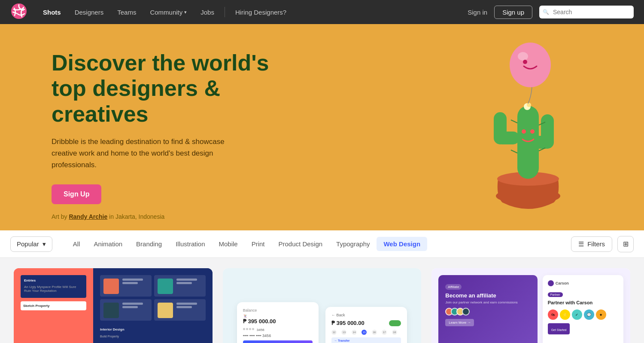 The height and width of the screenshot is (343, 644). What do you see at coordinates (168, 12) in the screenshot?
I see `nav-community: Community` at bounding box center [168, 12].